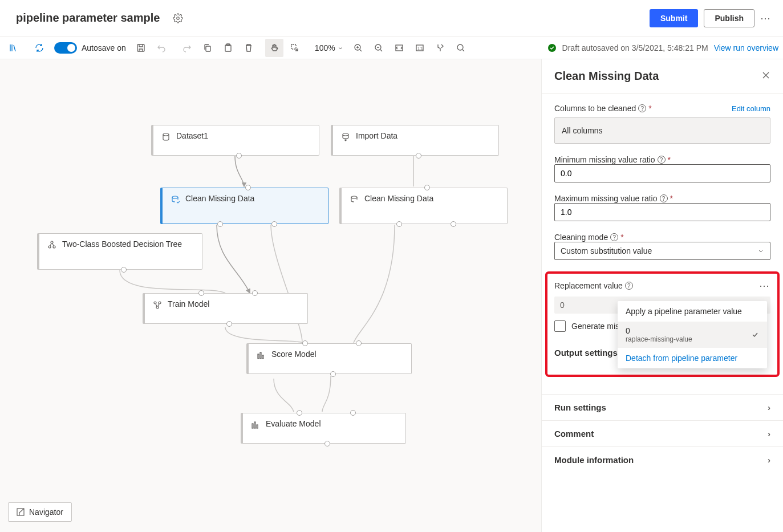 The width and height of the screenshot is (783, 532). Describe the element at coordinates (391, 18) in the screenshot. I see `app-header: pipeline parameter sample Submit Publish…` at that location.